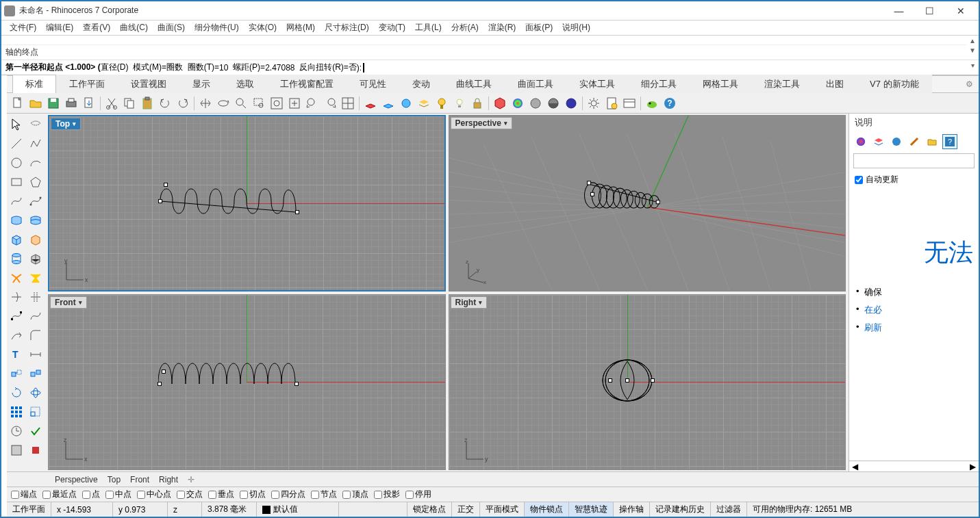 This screenshot has height=518, width=980. I want to click on ghosted-icon, so click(571, 103).